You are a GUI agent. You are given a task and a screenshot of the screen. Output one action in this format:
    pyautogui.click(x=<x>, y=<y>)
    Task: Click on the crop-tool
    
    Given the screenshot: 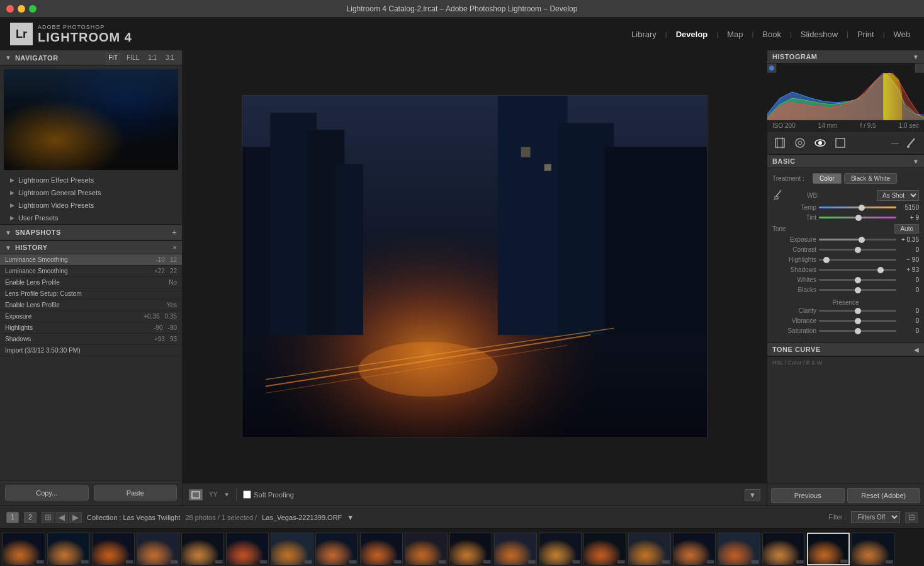 What is the action you would take?
    pyautogui.click(x=780, y=143)
    